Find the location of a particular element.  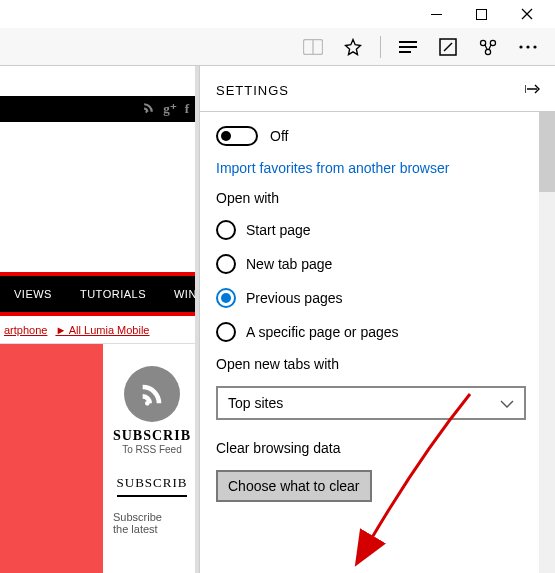

more-icon is located at coordinates (528, 47).